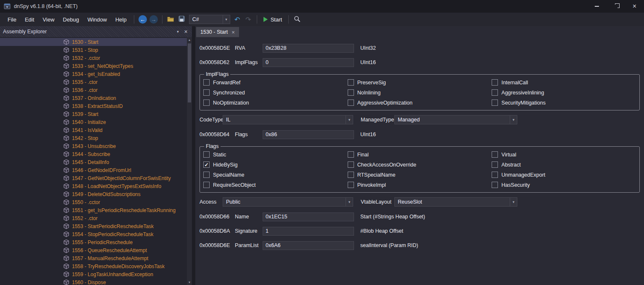 This screenshot has width=644, height=285. Describe the element at coordinates (189, 282) in the screenshot. I see `scroll-down-icon: ▾` at that location.